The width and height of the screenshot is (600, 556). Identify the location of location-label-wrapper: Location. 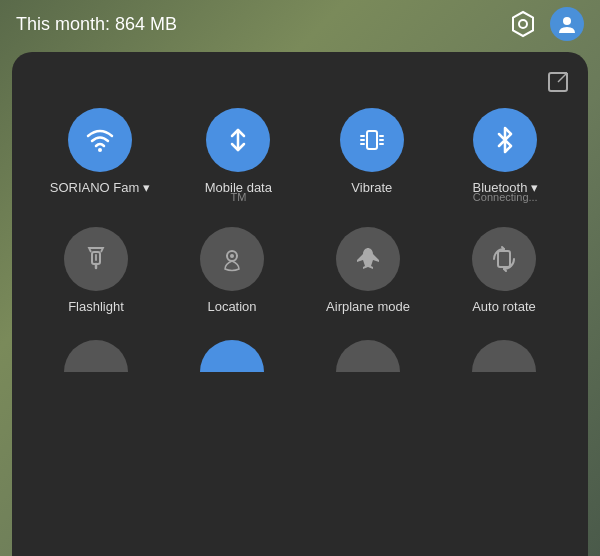
(232, 308).